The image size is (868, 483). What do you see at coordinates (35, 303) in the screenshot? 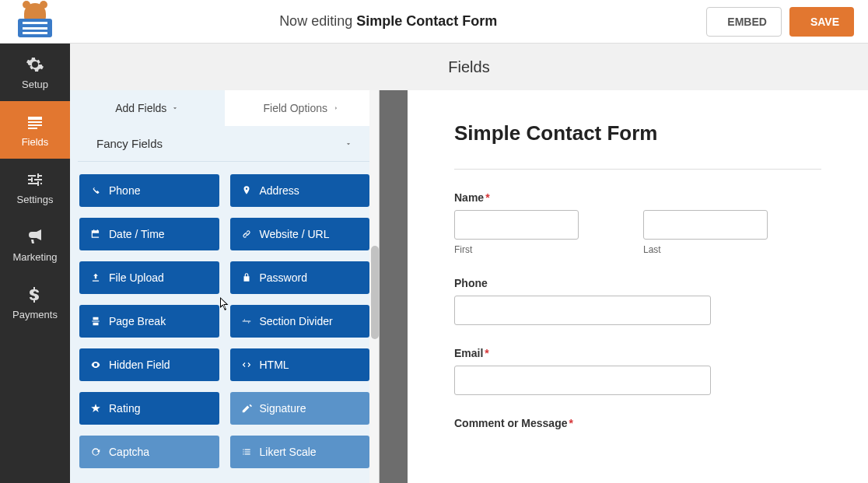
I see `nav-payments: Payments` at bounding box center [35, 303].